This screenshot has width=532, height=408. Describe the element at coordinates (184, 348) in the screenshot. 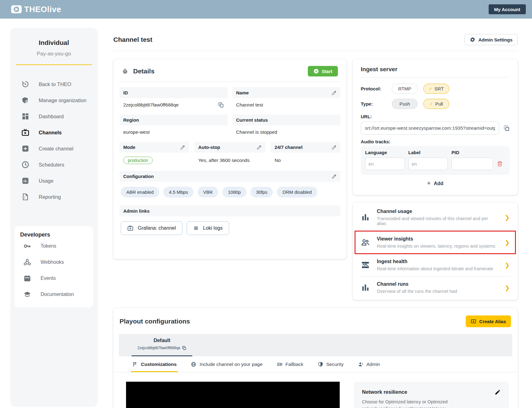

I see `copy-alias-id-icon` at that location.